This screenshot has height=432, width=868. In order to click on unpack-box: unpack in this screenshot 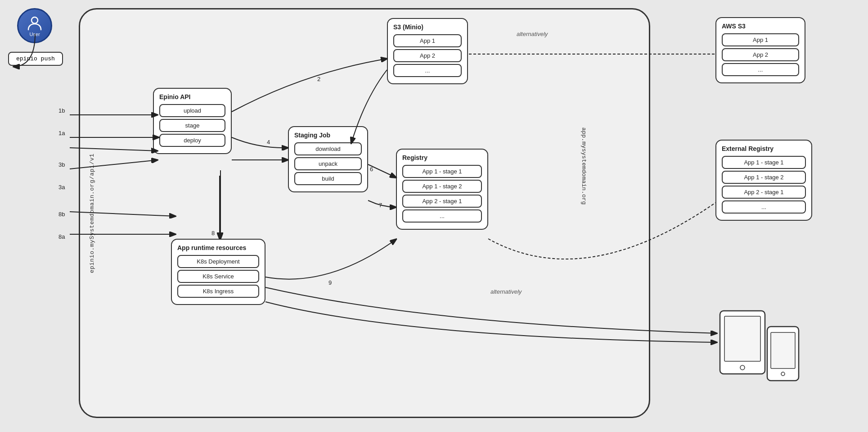, I will do `click(328, 164)`.